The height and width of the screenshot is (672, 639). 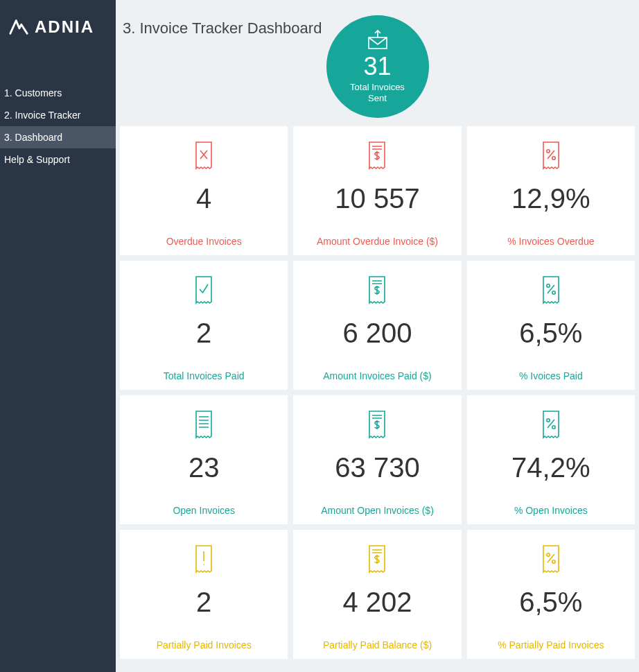 What do you see at coordinates (551, 460) in the screenshot?
I see `kpi-card: 74,2%% Open Invoices` at bounding box center [551, 460].